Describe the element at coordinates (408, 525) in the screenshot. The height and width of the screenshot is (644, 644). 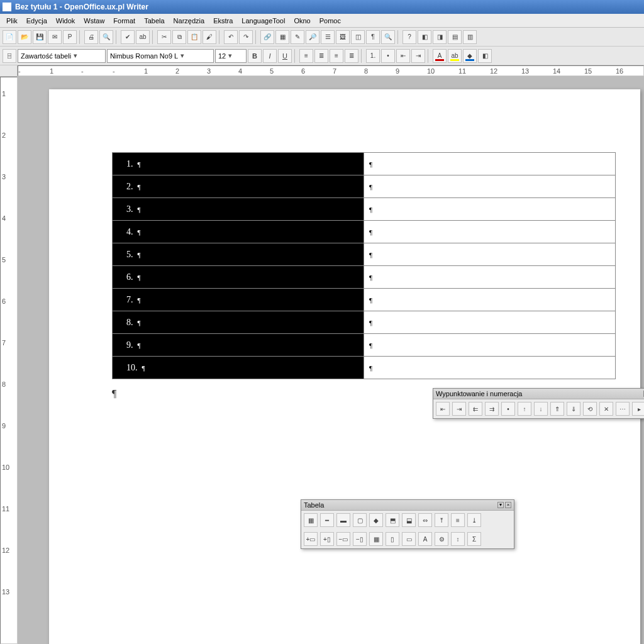
I see `table-toolbar: Tabela ▾ × ▦ ━ ▬ ▢ ◆ ⬒ ⬓ ⇔ ⤒ ≡ ⤓ +▭ +▯` at that location.